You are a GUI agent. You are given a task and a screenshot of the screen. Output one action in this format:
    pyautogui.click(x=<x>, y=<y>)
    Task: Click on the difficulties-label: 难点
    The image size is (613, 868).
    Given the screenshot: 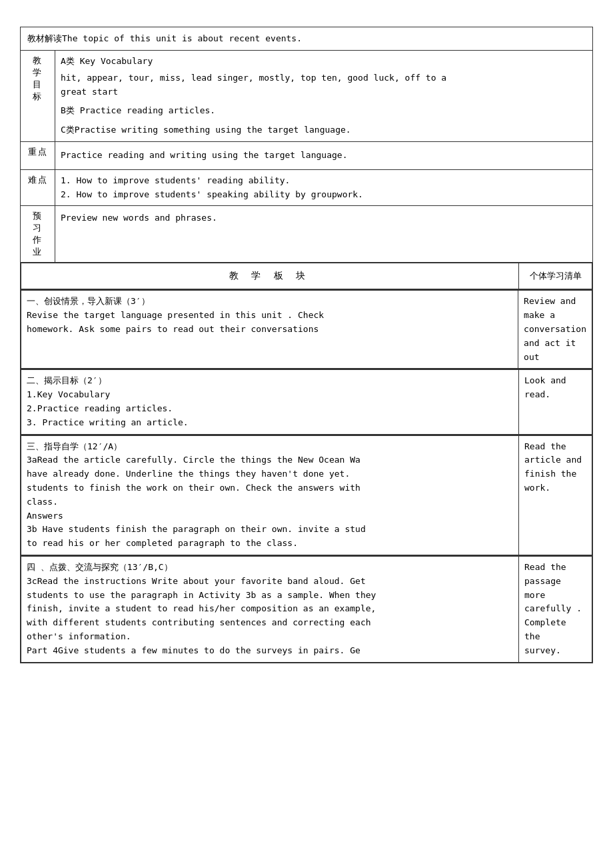 What is the action you would take?
    pyautogui.click(x=38, y=188)
    